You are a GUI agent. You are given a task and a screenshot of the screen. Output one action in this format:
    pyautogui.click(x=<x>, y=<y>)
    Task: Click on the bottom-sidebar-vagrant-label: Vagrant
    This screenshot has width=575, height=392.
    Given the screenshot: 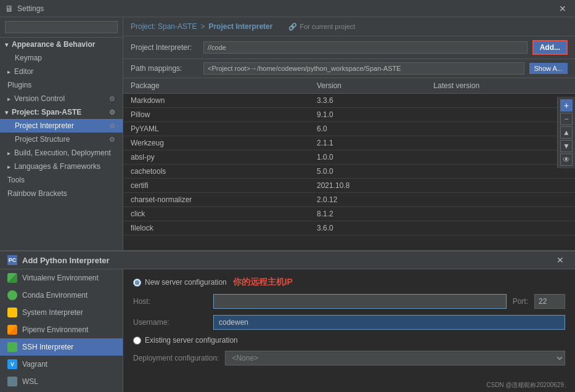 What is the action you would take?
    pyautogui.click(x=35, y=364)
    